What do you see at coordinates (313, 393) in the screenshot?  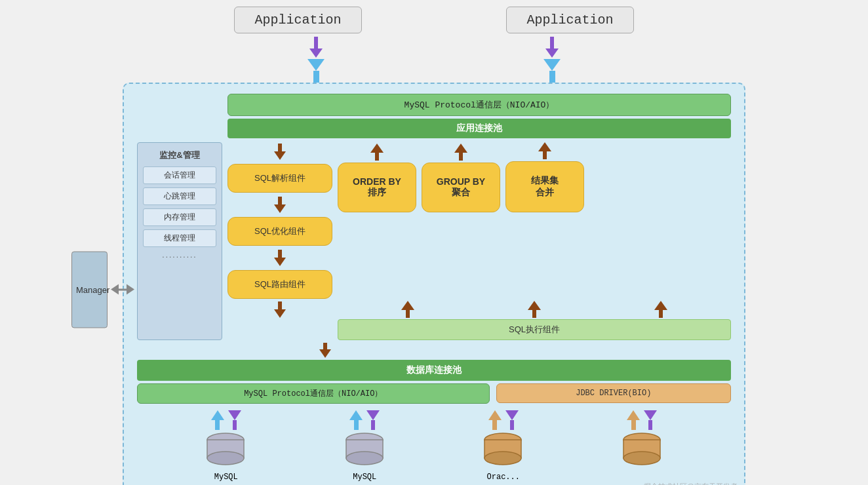 I see `protocol-bottom-bar: MySQL Protocol通信层（NIO/AIO）` at bounding box center [313, 393].